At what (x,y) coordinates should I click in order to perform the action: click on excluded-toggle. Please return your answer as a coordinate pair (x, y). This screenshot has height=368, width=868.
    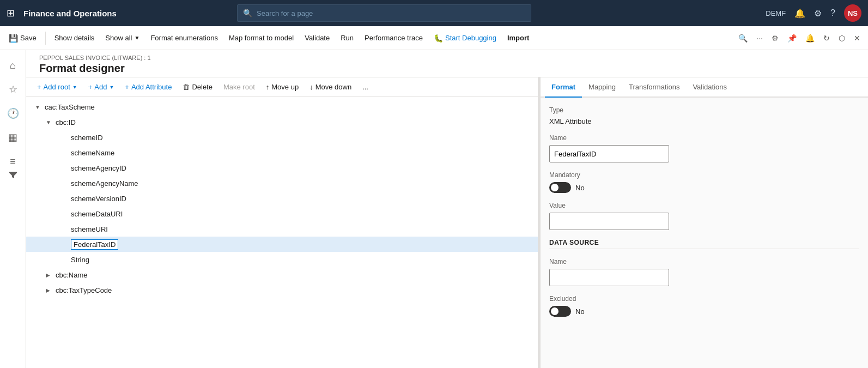
    Looking at the image, I should click on (560, 311).